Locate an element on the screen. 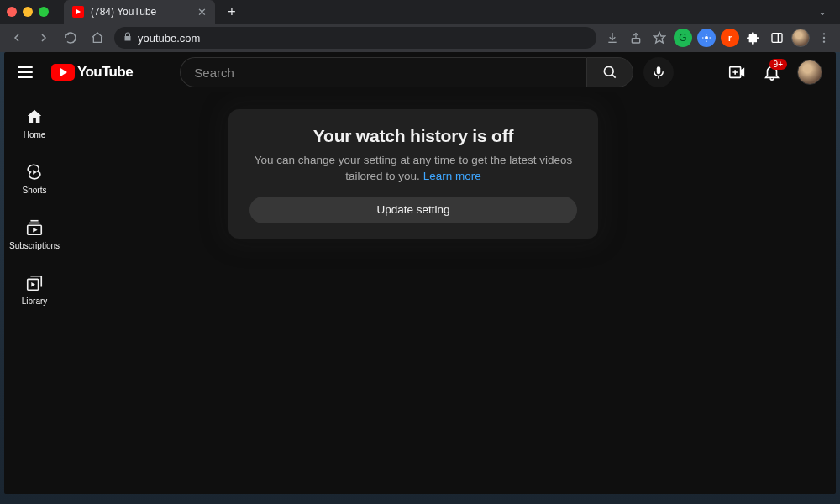 This screenshot has height=504, width=840. notice-desc-text: You can change your setting at any time … is located at coordinates (413, 168).